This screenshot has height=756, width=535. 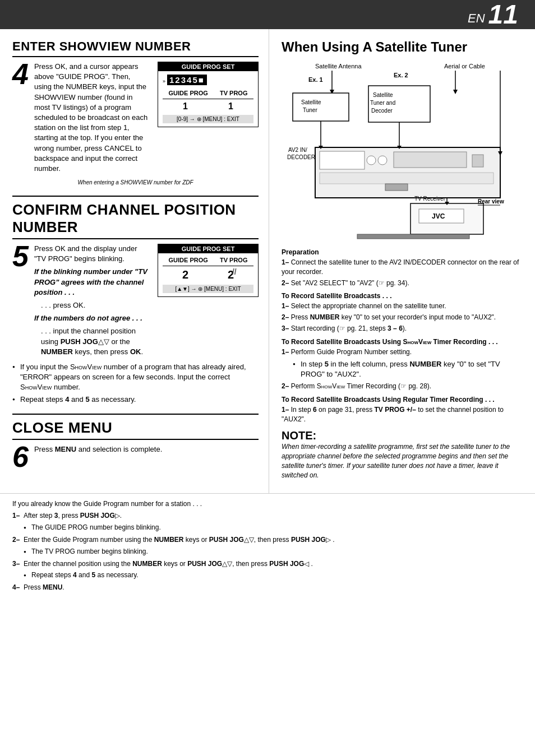 I want to click on note-text: When timer-recording a satellite program…, so click(x=403, y=461).